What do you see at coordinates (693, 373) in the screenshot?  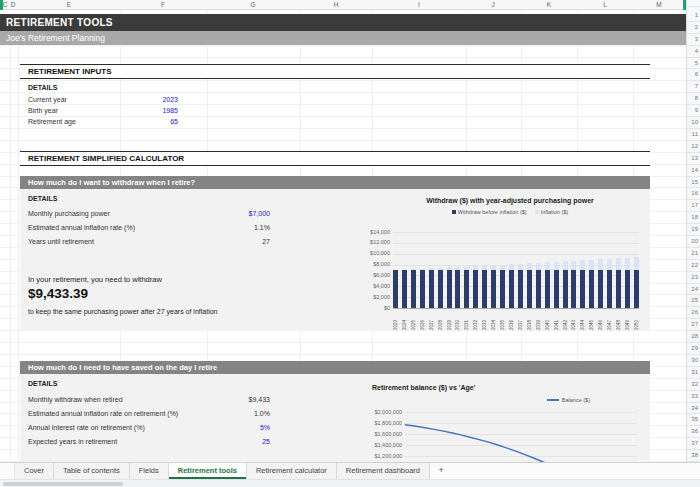 I see `row-number-31: 31` at bounding box center [693, 373].